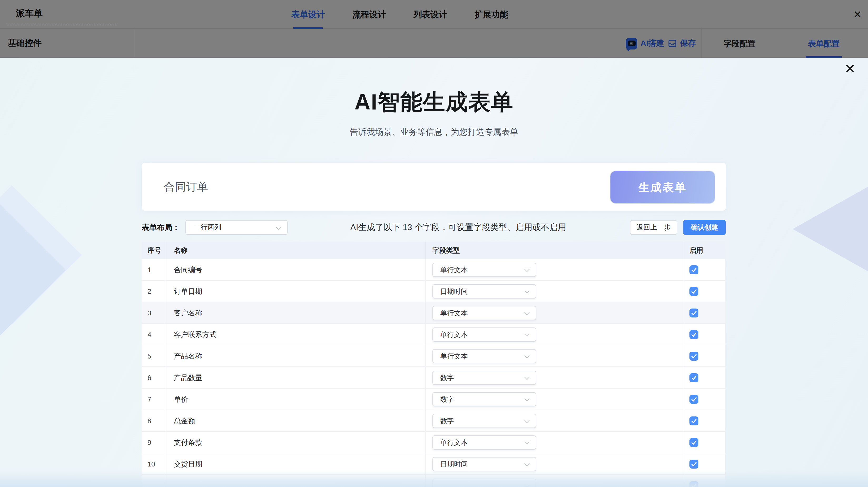  Describe the element at coordinates (186, 187) in the screenshot. I see `ai-prompt-input: 合同订单` at that location.